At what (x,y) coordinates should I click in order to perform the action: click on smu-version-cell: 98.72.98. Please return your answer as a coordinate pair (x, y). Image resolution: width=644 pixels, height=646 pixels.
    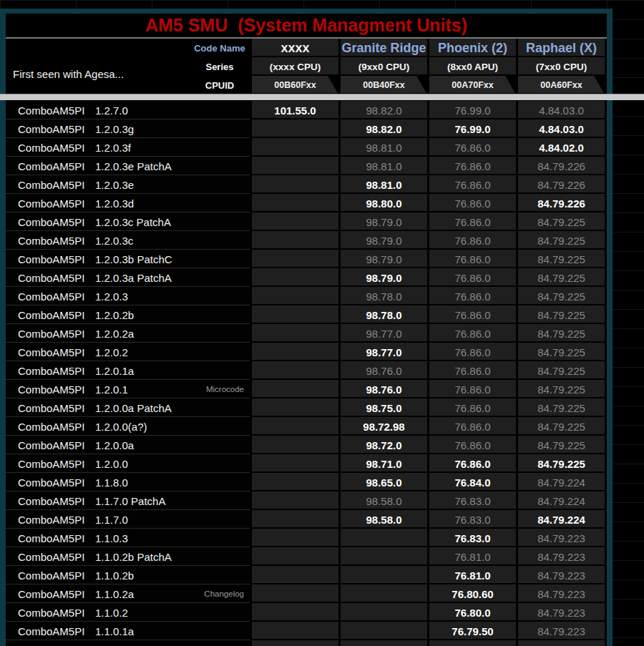
    Looking at the image, I should click on (384, 426).